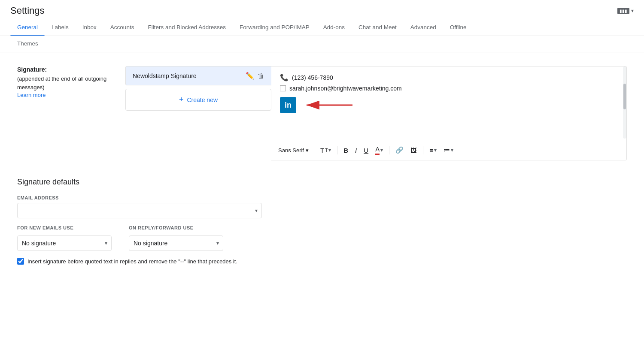  What do you see at coordinates (399, 150) in the screenshot?
I see `link-icon: 🔗` at bounding box center [399, 150].